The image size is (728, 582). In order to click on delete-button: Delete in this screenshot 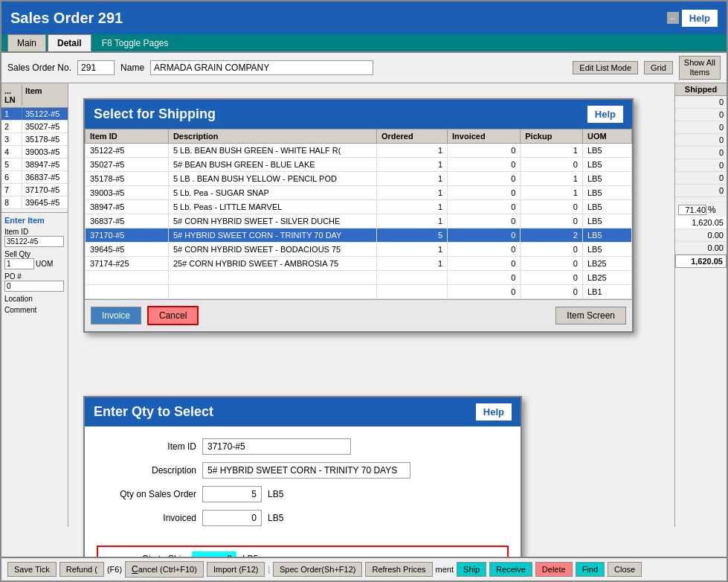, I will do `click(554, 569)`.